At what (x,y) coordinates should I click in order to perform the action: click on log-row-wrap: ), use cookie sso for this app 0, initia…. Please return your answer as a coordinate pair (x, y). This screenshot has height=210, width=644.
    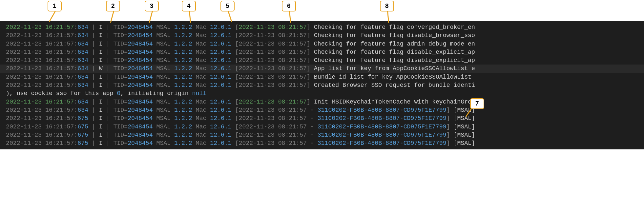
    Looking at the image, I should click on (322, 94).